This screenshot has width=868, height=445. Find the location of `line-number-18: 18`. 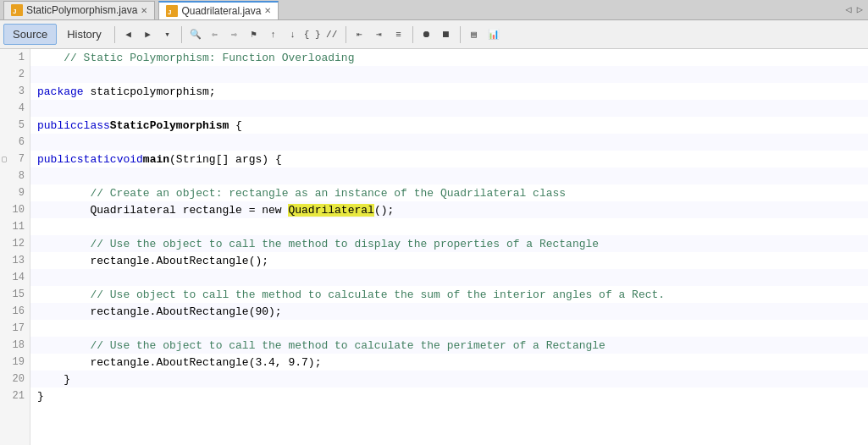

line-number-18: 18 is located at coordinates (15, 345).